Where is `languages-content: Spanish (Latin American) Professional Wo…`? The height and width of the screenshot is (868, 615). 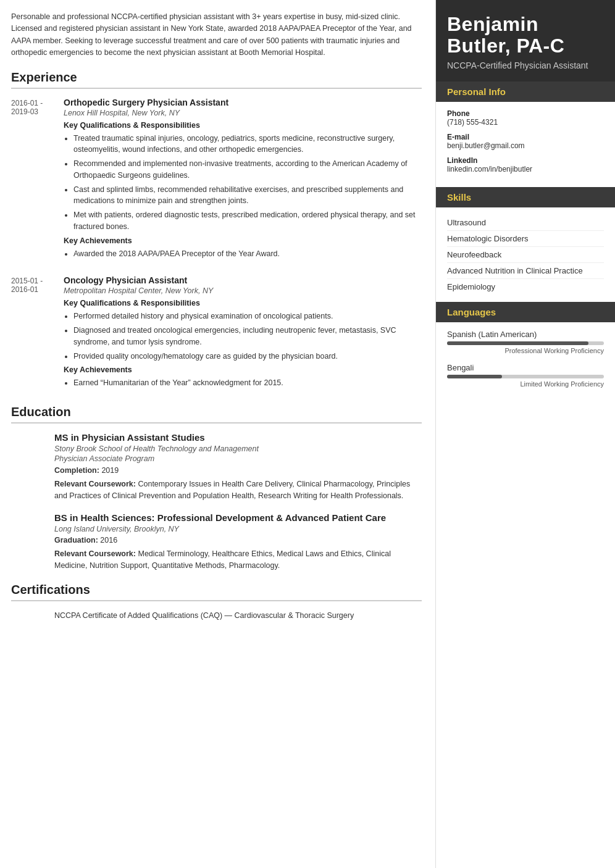
languages-content: Spanish (Latin American) Professional Wo… is located at coordinates (525, 363).